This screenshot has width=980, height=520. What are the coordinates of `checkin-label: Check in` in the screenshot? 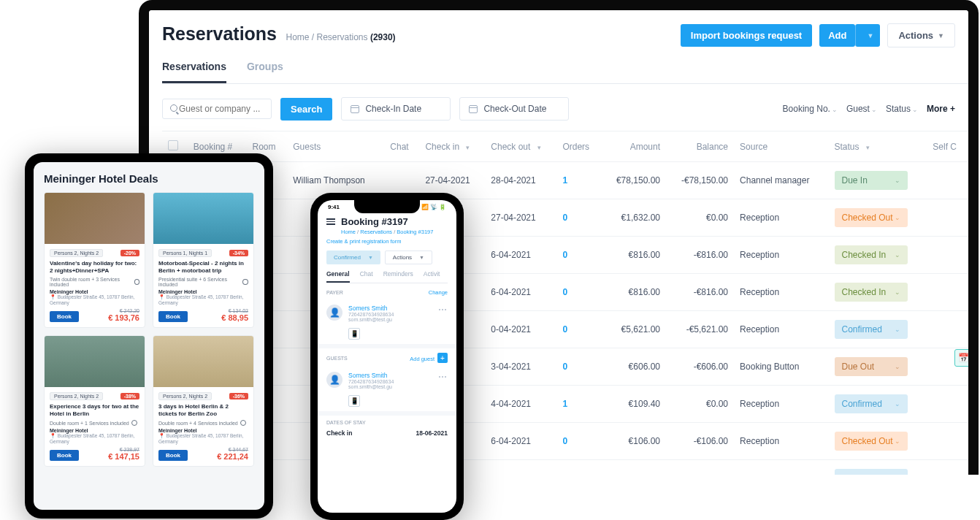 It's located at (339, 433).